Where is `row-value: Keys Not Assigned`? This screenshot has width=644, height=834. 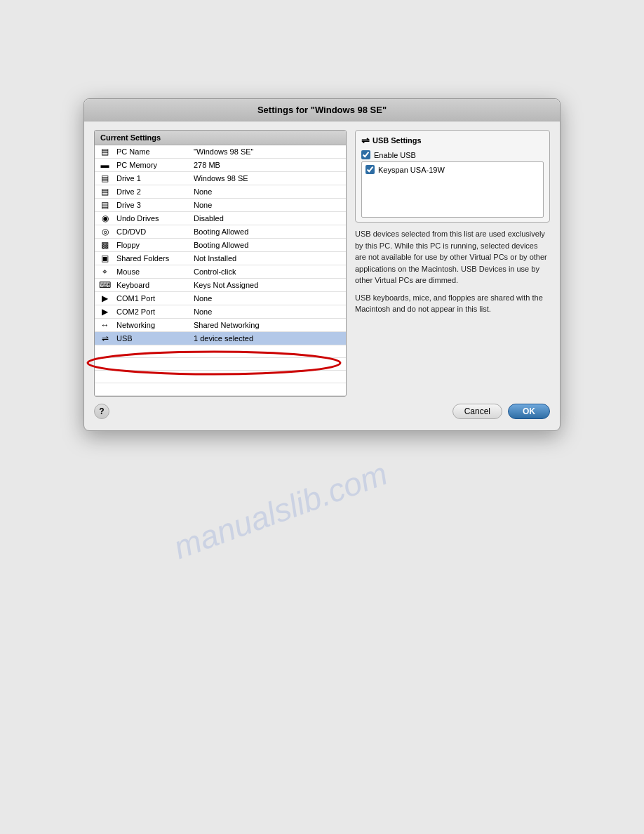 row-value: Keys Not Assigned is located at coordinates (268, 285).